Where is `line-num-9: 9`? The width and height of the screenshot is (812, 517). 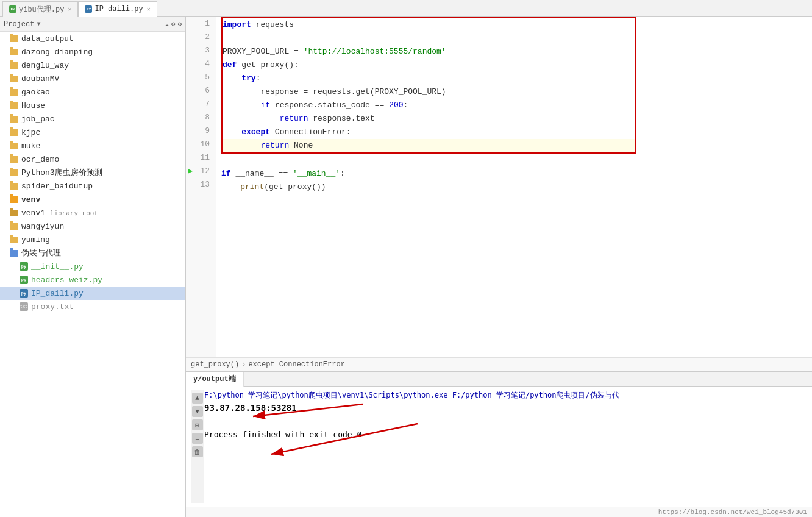 line-num-9: 9 is located at coordinates (201, 131).